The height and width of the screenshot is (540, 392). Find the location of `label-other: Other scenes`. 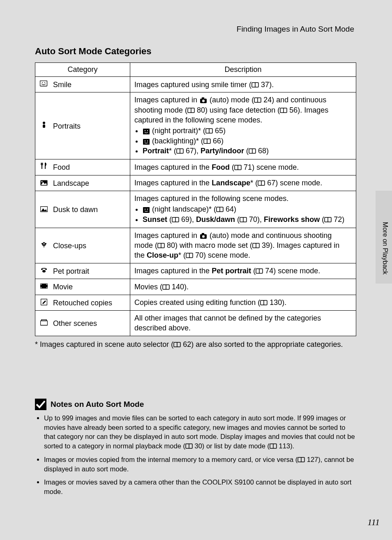

label-other: Other scenes is located at coordinates (75, 323).